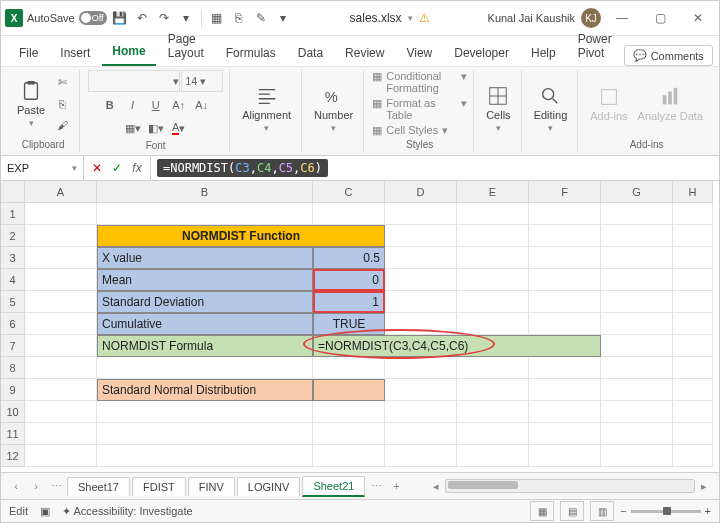 The width and height of the screenshot is (720, 523). What do you see at coordinates (261, 18) in the screenshot?
I see `qat-btn-3: ✎` at bounding box center [261, 18].